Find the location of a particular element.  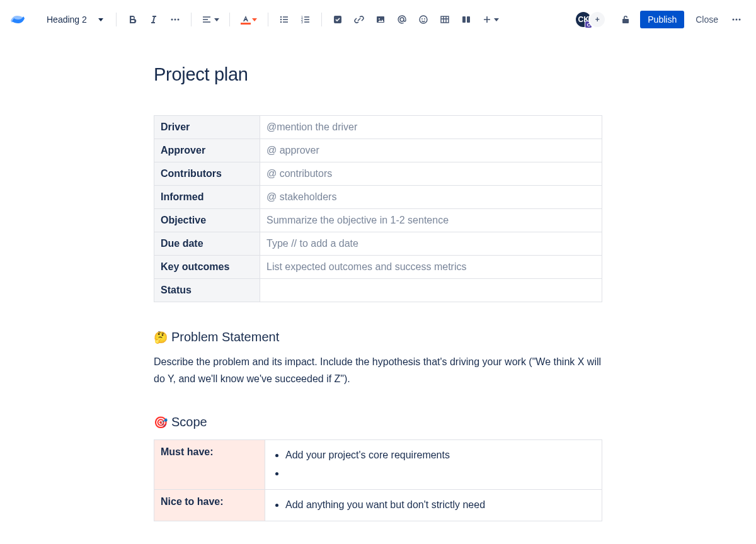

target-emoji: 🎯 is located at coordinates (161, 422).